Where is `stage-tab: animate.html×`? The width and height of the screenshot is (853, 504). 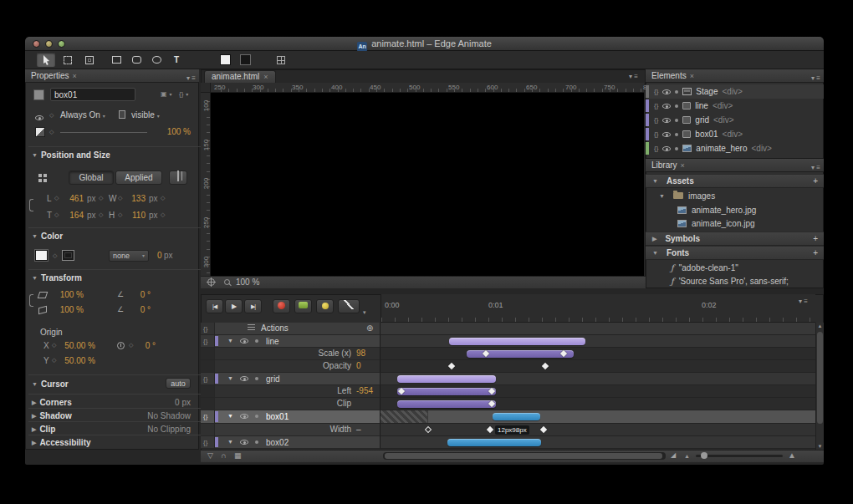 stage-tab: animate.html× is located at coordinates (240, 77).